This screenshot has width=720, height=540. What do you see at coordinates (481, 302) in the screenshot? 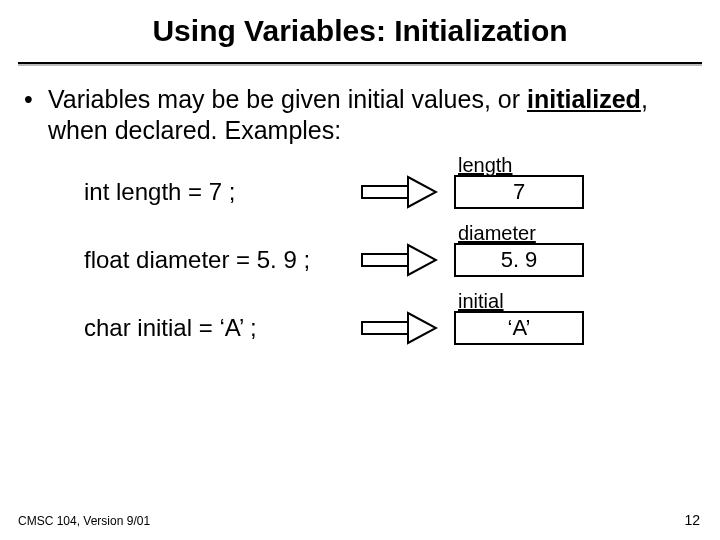
I see `value-label: initial` at bounding box center [481, 302].